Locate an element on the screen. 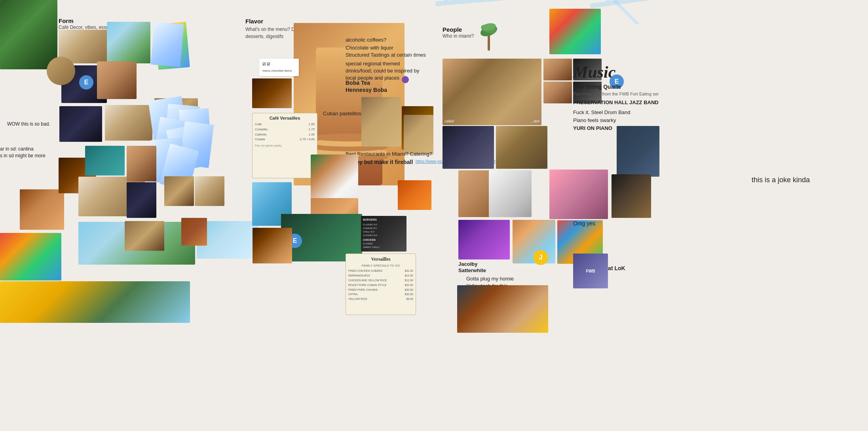 The image size is (868, 431). people-sublabel: Who in miami? is located at coordinates (458, 36).